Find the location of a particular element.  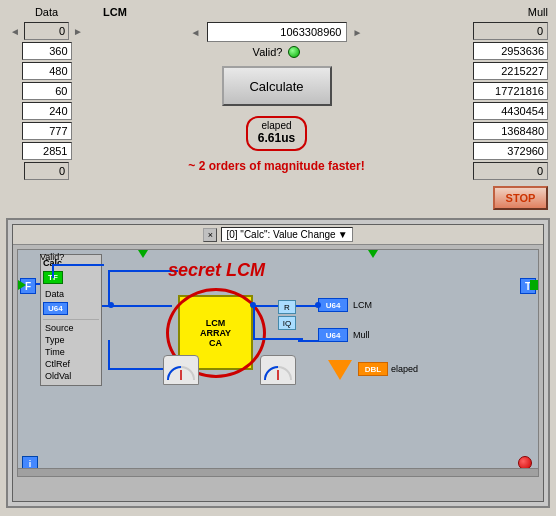

diagram-title: [0] "Calc": Value Change is located at coordinates (280, 234).